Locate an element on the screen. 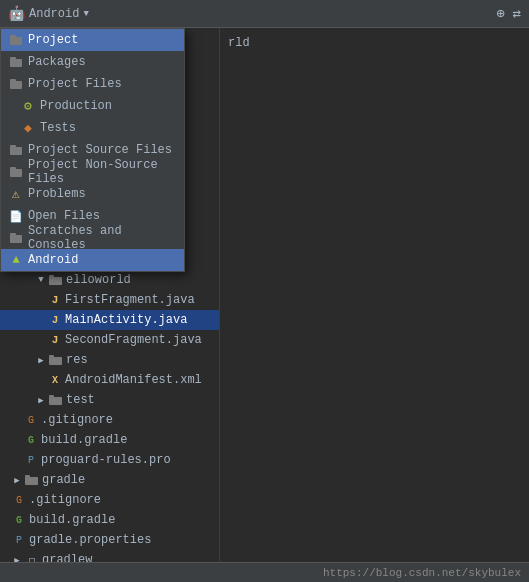  dropdown-item-project-files: Project Files is located at coordinates (92, 84).